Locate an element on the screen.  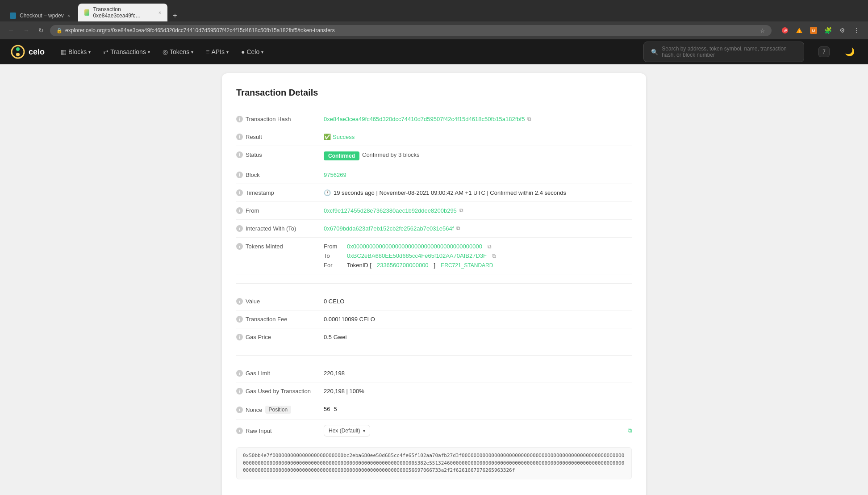
dark-mode-toggle: 🌙 is located at coordinates (850, 52).